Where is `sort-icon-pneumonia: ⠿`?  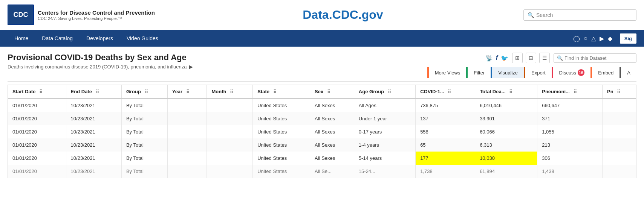
sort-icon-pneumonia: ⠿ is located at coordinates (575, 92).